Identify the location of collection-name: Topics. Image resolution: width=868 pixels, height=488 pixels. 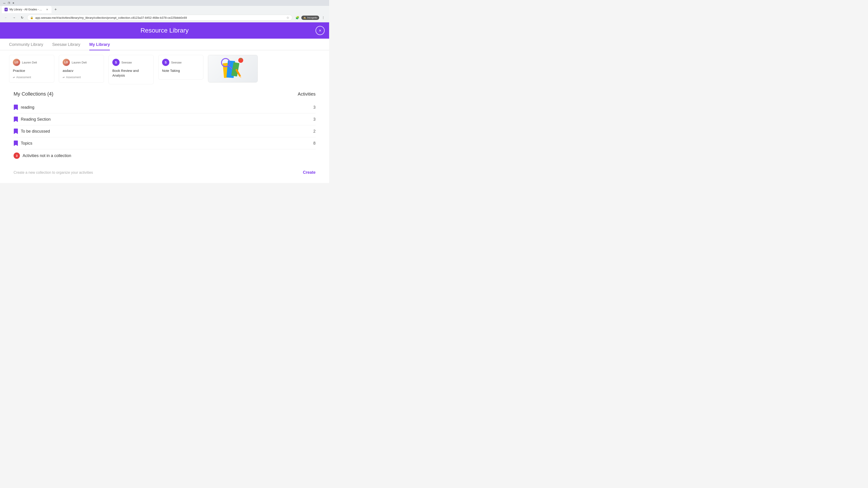
(27, 143).